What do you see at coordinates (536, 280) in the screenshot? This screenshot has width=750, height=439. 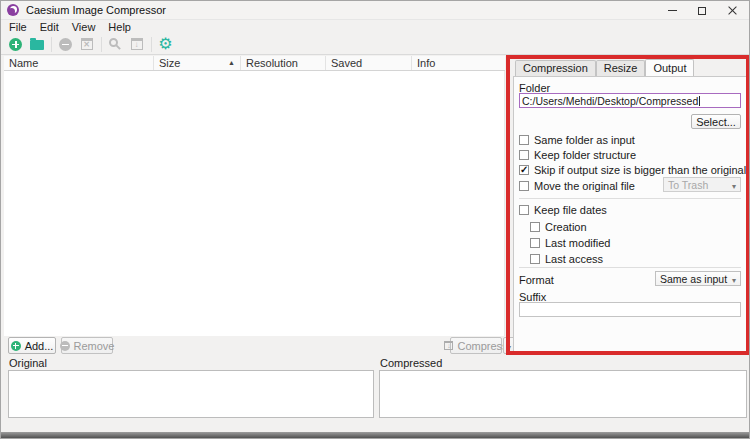 I see `format-label: Format` at bounding box center [536, 280].